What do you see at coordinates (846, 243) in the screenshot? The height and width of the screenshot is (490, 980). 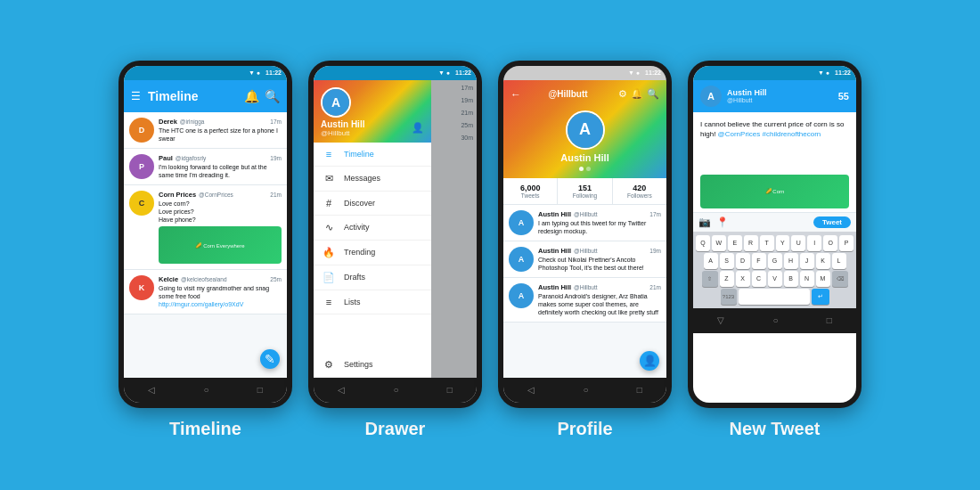 I see `key-p: P` at bounding box center [846, 243].